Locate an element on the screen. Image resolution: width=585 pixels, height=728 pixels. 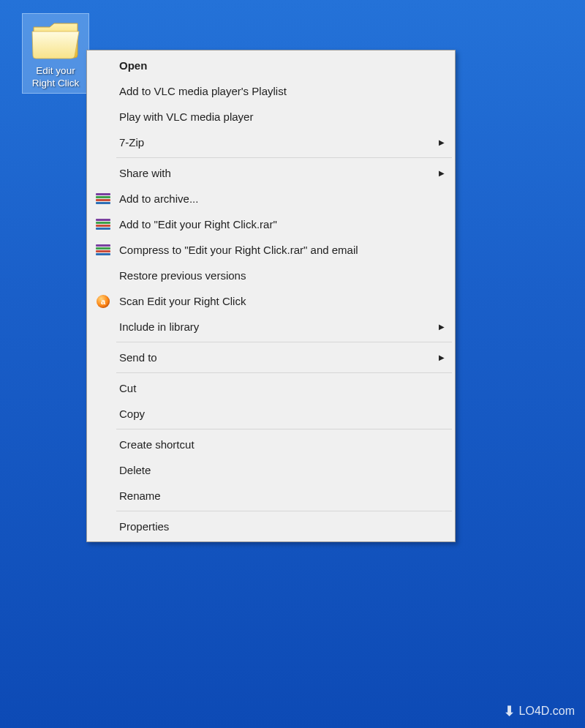
antivirus-icon: a is located at coordinates (103, 301).